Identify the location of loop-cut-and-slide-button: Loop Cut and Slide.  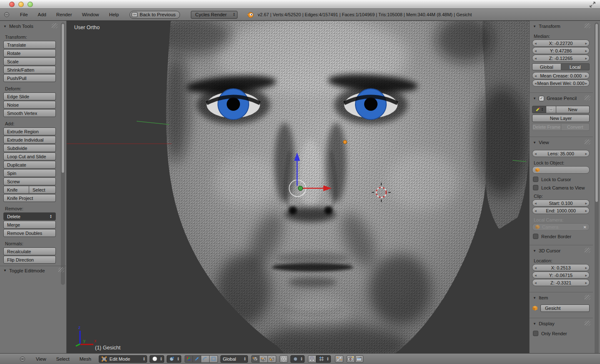
(30, 157).